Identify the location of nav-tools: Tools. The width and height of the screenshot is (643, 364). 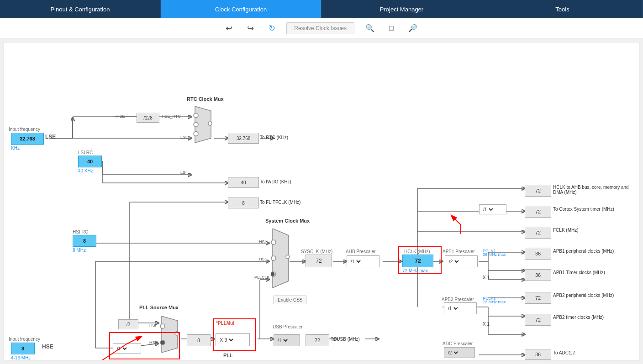
(563, 9).